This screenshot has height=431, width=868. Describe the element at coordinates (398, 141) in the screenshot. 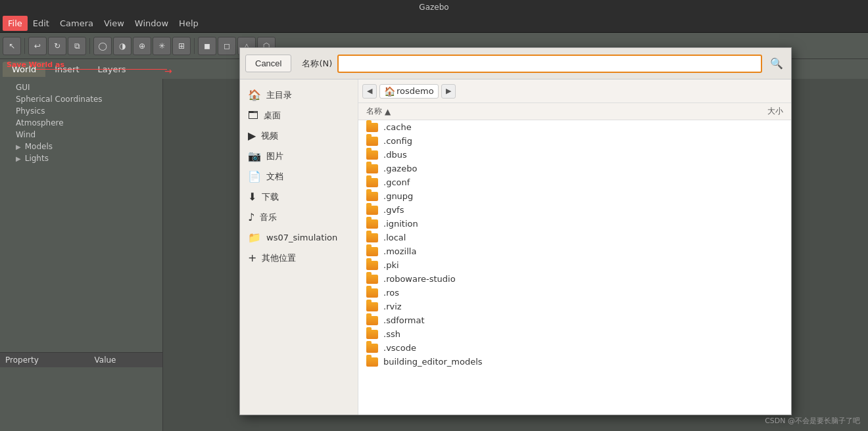

I see `file-name: .config` at that location.